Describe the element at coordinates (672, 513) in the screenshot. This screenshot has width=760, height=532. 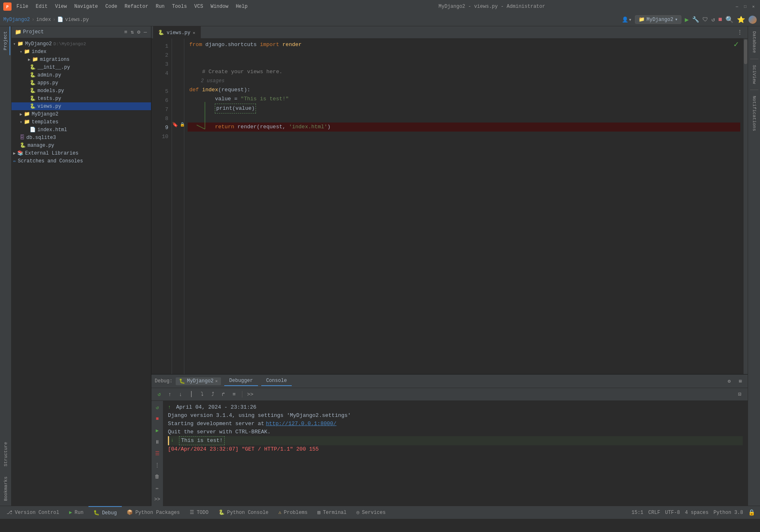
I see `encoding: UTF-8` at that location.